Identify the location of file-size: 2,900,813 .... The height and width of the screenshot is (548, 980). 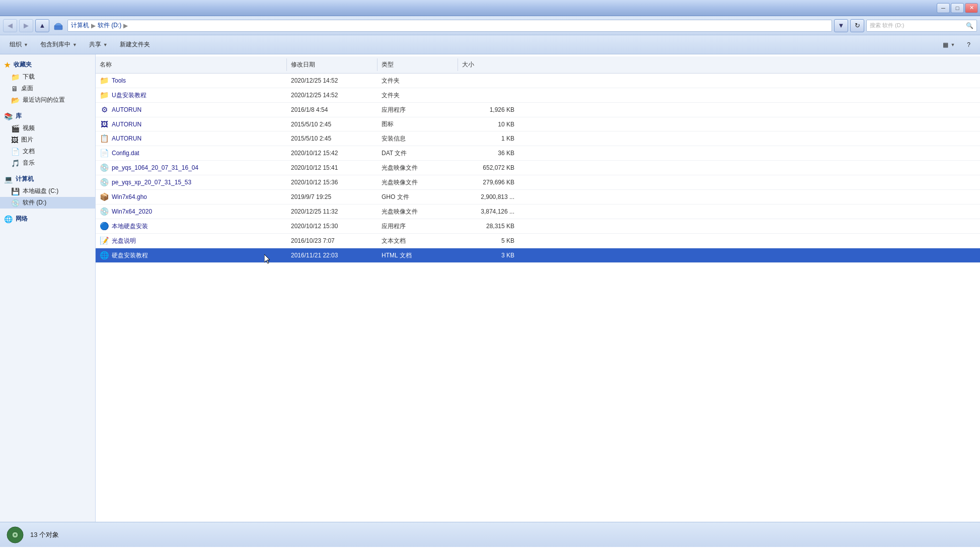
(488, 197).